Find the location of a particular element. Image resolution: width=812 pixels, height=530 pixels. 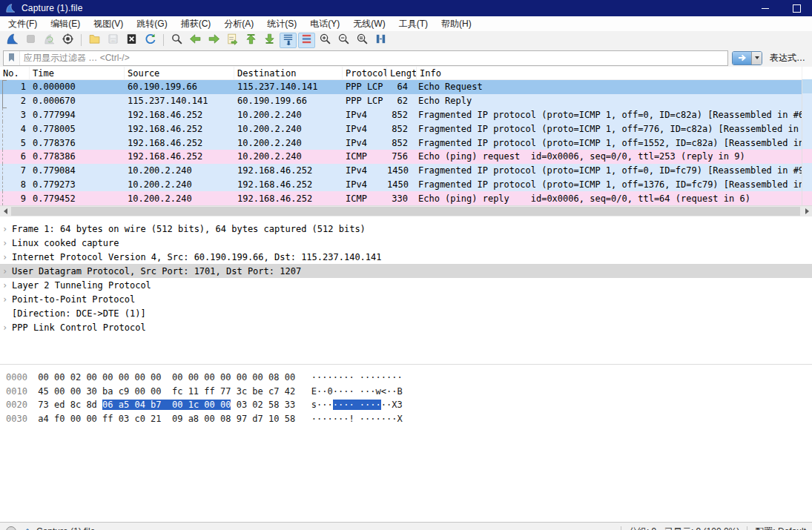

bookmark-icon is located at coordinates (12, 58).